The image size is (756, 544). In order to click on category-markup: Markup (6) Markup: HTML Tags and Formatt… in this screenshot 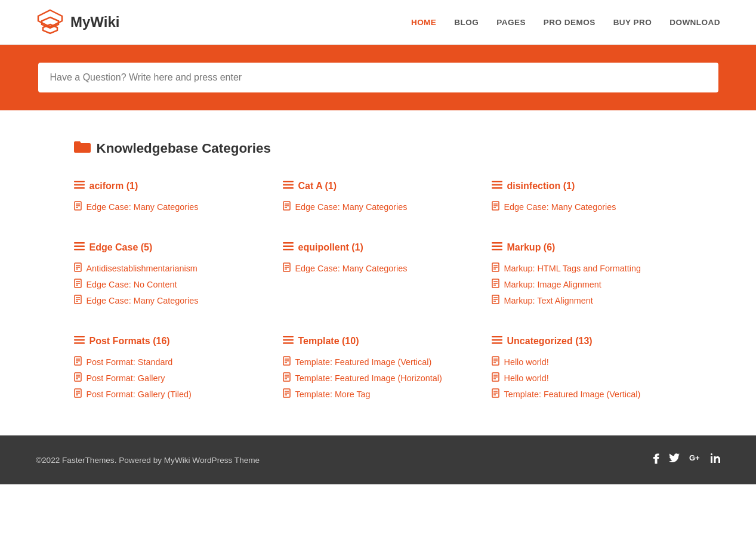, I will do `click(587, 274)`.